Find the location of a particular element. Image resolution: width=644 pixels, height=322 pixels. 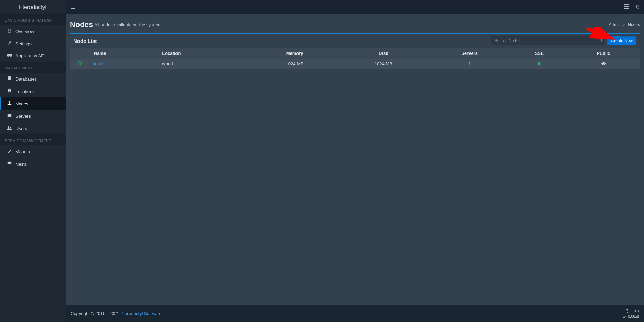

footer-copyright: Copyright © 2015 - 2021 is located at coordinates (95, 313).